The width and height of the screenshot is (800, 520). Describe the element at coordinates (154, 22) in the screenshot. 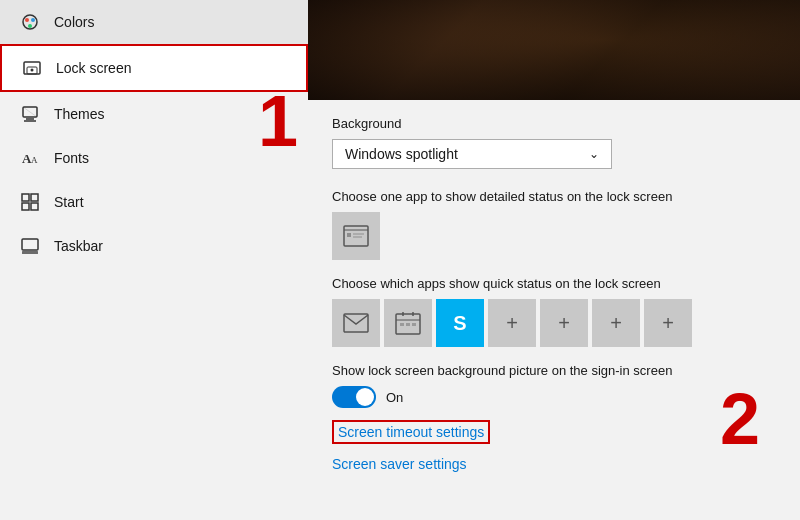

I see `sidebar-item-colors: Colors` at that location.